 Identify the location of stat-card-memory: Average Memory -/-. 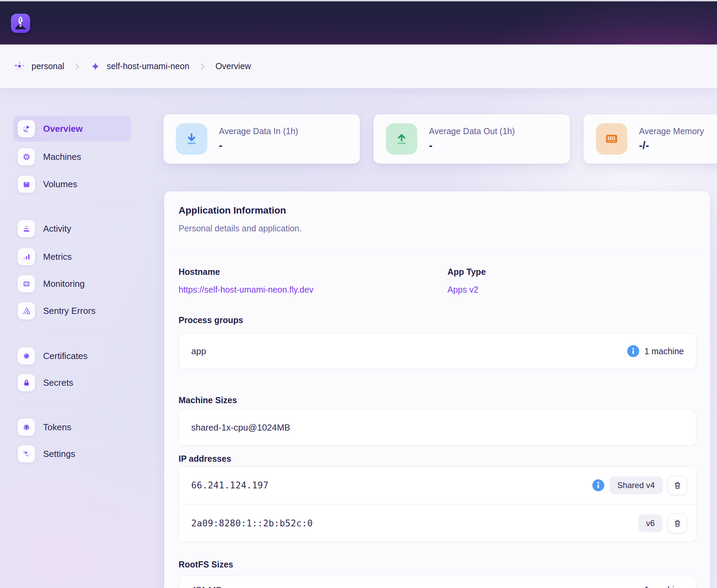
(650, 139).